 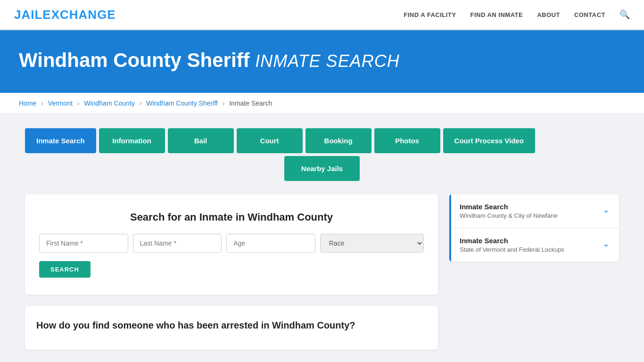 I want to click on tab-court-process-video: Court Process Video, so click(x=489, y=140).